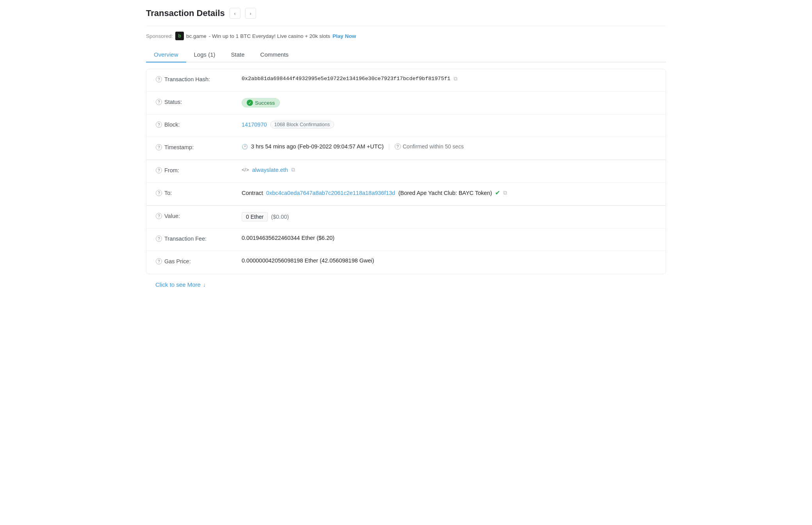  What do you see at coordinates (205, 55) in the screenshot?
I see `tab-logs: Logs (1)` at bounding box center [205, 55].